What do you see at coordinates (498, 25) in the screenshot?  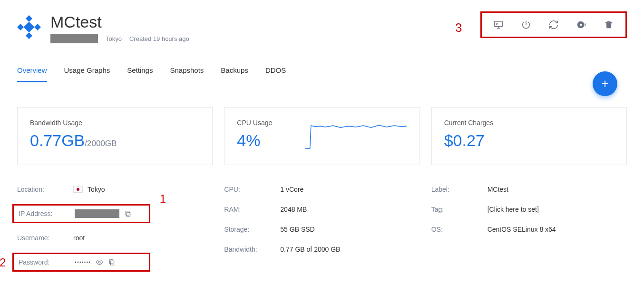 I see `console-icon` at bounding box center [498, 25].